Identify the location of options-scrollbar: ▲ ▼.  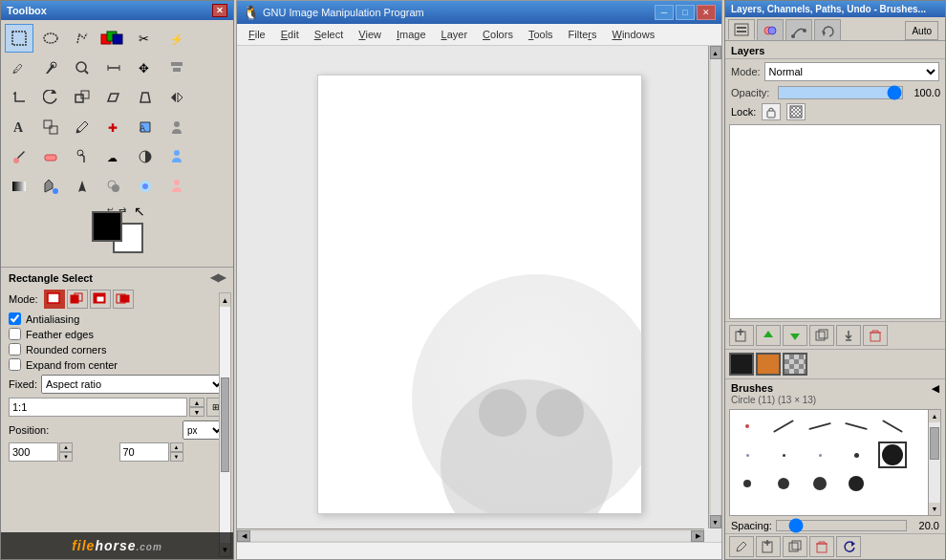
(226, 424).